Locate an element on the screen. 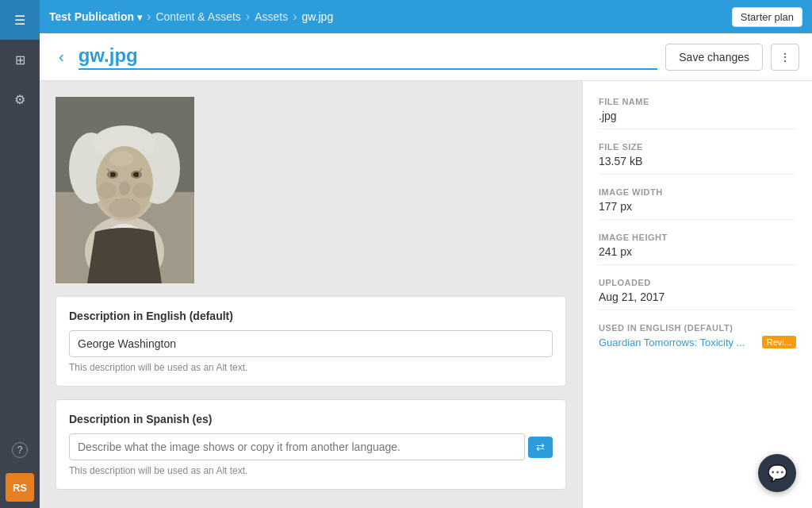 Image resolution: width=812 pixels, height=508 pixels. content-assets-link: Content & Assets is located at coordinates (198, 17).